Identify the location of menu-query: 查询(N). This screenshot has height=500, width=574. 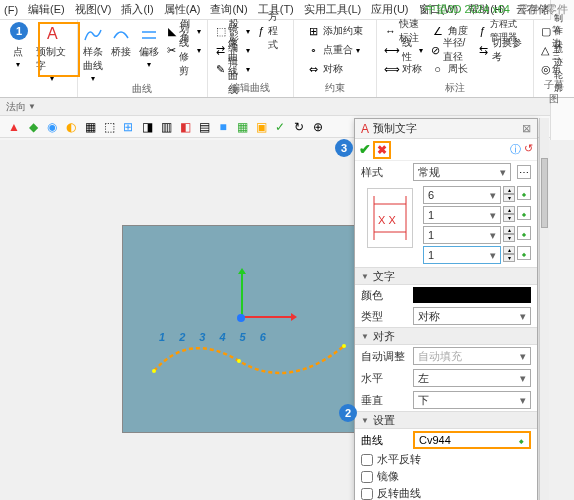
(228, 10).